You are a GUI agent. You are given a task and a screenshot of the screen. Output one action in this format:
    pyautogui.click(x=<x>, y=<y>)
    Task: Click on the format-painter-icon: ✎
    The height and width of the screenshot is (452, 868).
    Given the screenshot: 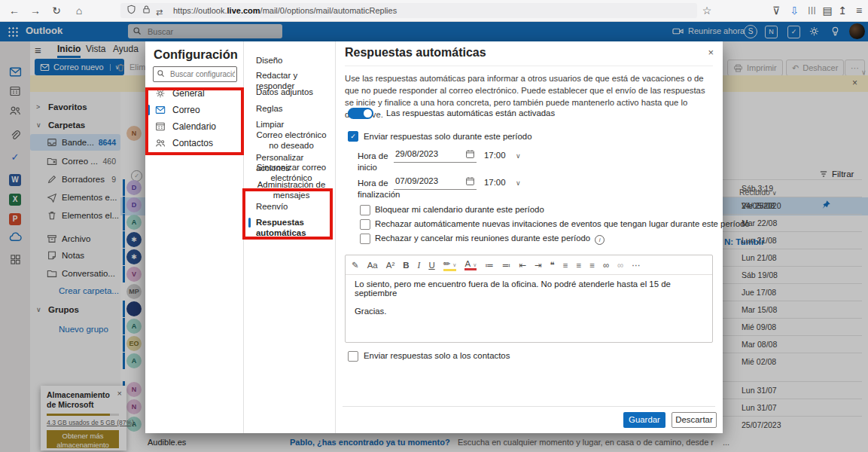 What is the action you would take?
    pyautogui.click(x=355, y=265)
    